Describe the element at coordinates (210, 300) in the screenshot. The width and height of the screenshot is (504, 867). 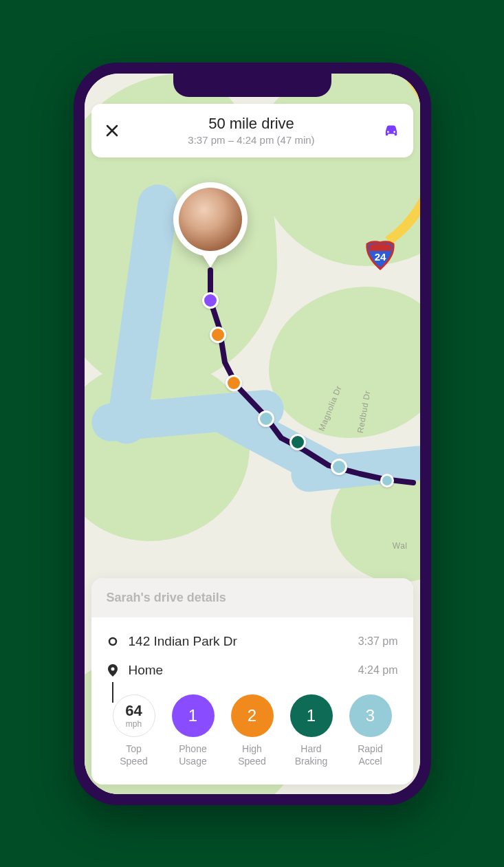
I see `route-event-phone-usage` at that location.